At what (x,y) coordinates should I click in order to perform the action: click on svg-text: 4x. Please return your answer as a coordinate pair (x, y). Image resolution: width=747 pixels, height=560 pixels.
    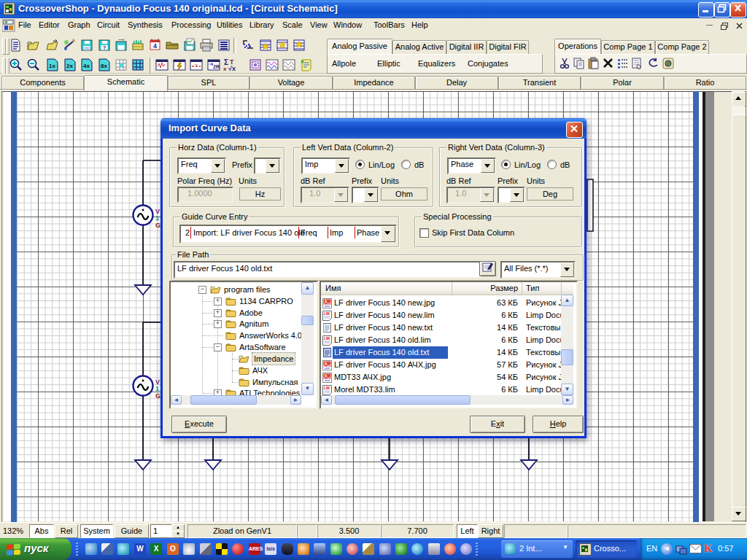
    Looking at the image, I should click on (86, 66).